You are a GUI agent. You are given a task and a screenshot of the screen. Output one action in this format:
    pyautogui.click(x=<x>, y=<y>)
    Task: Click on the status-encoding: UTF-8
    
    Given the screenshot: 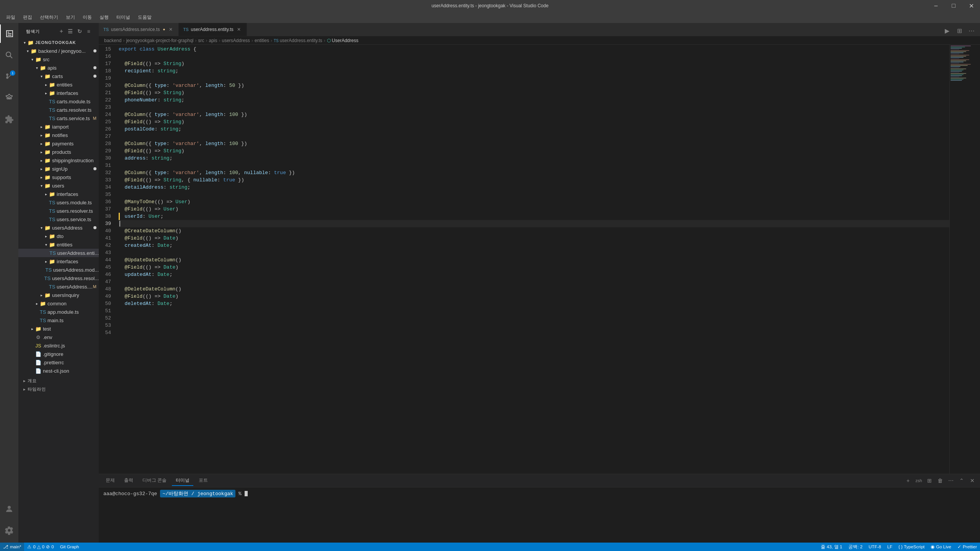 What is the action you would take?
    pyautogui.click(x=875, y=547)
    